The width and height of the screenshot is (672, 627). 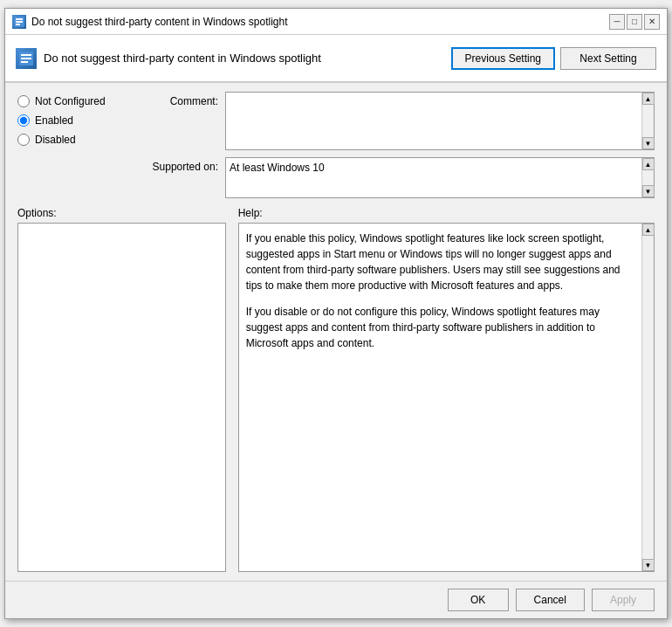 I want to click on comment-row: Comment: ▲ ▼, so click(x=397, y=121).